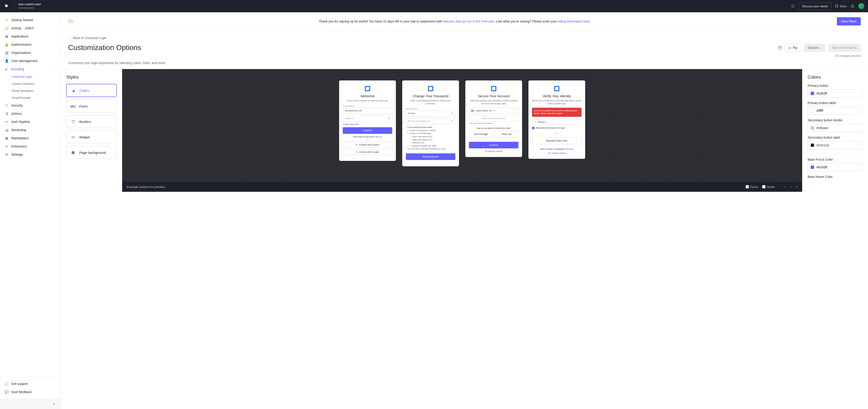 Image resolution: width=868 pixels, height=409 pixels. What do you see at coordinates (30, 45) in the screenshot?
I see `sidebar-item-authentication: 🔒Authentication›` at bounding box center [30, 45].